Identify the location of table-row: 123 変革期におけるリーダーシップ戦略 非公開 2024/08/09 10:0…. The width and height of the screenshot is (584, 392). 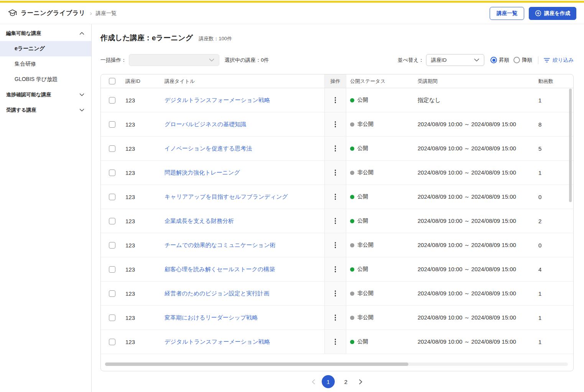
(337, 318).